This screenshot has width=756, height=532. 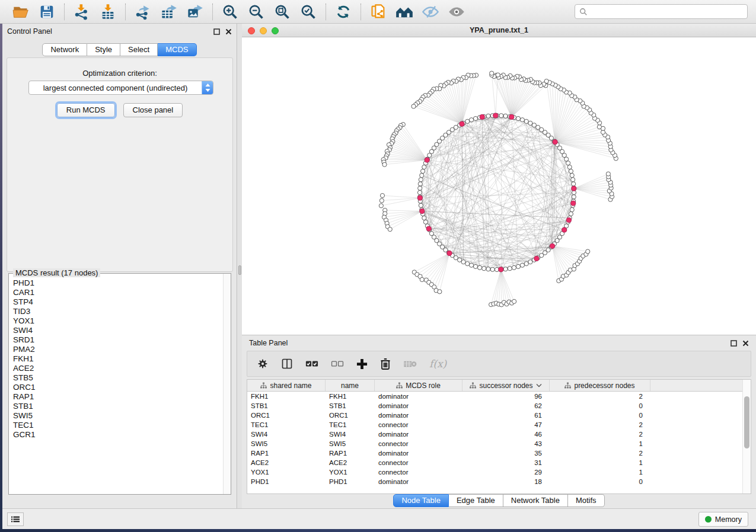 What do you see at coordinates (195, 12) in the screenshot?
I see `export-image-button` at bounding box center [195, 12].